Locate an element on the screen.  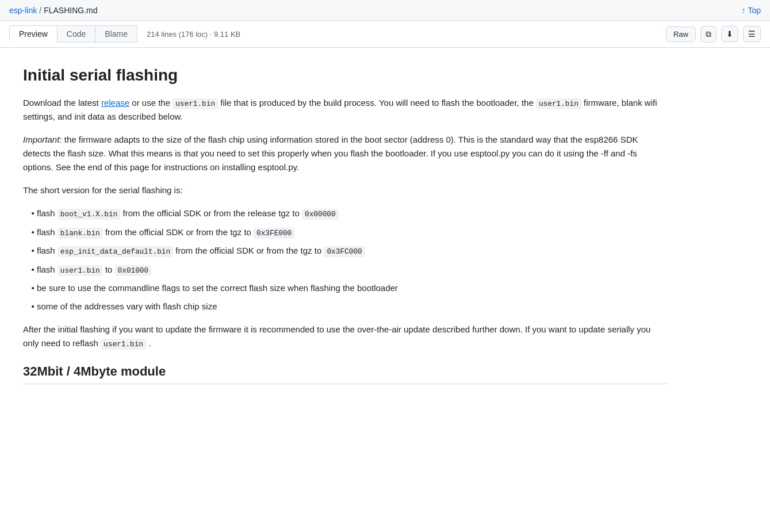
list-item-text-5: be sure to use the commandline flags to … is located at coordinates (217, 288).